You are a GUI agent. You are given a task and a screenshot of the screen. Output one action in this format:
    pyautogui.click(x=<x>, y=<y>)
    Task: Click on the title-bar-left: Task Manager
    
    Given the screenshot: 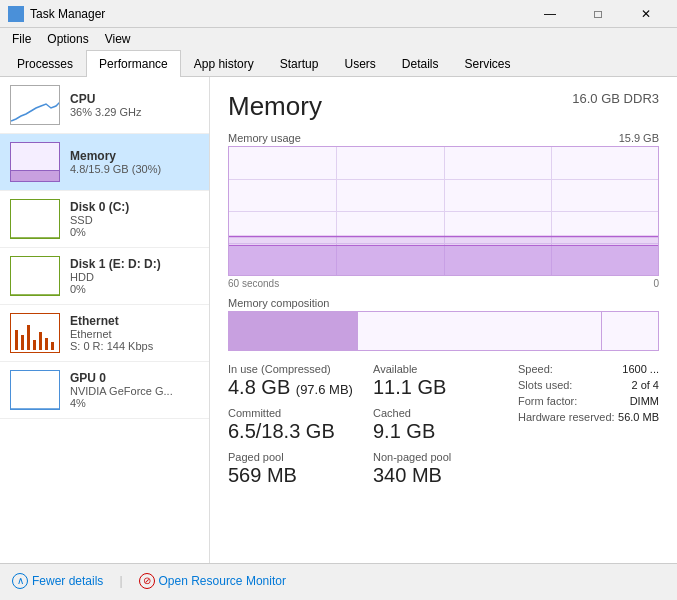 What is the action you would take?
    pyautogui.click(x=56, y=14)
    